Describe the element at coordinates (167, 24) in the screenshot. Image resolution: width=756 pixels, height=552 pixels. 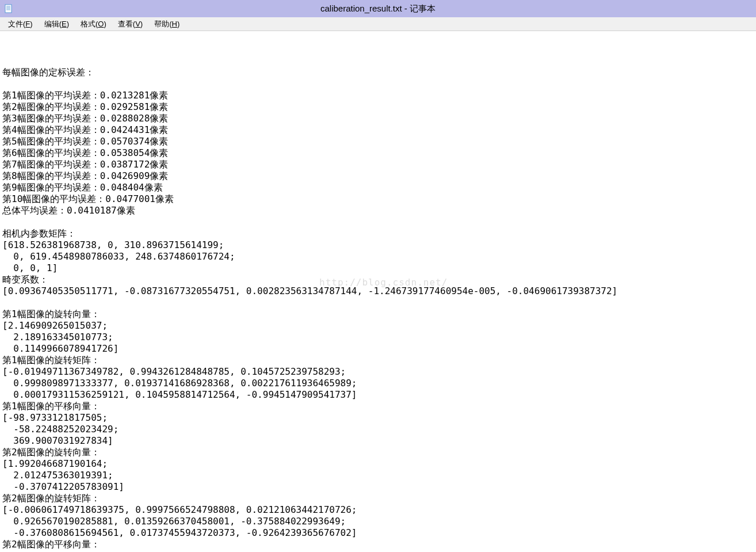
I see `menu-help-label: 帮助(H)` at that location.